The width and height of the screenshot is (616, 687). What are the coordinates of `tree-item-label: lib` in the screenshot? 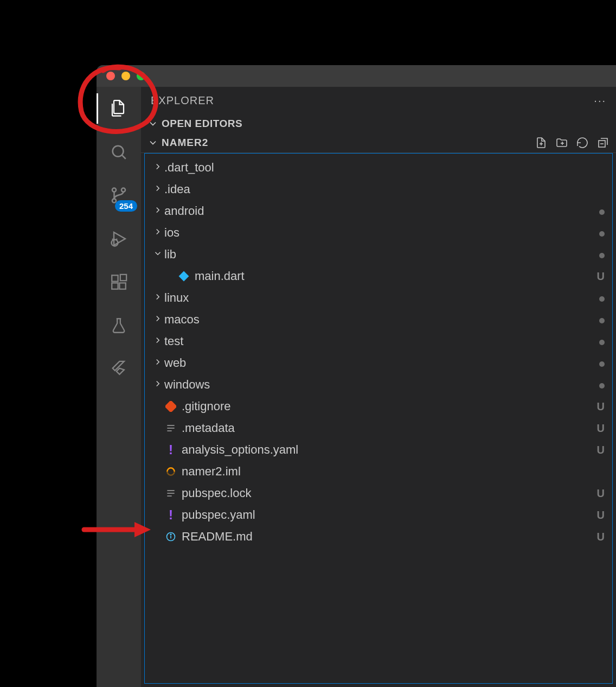 It's located at (378, 255).